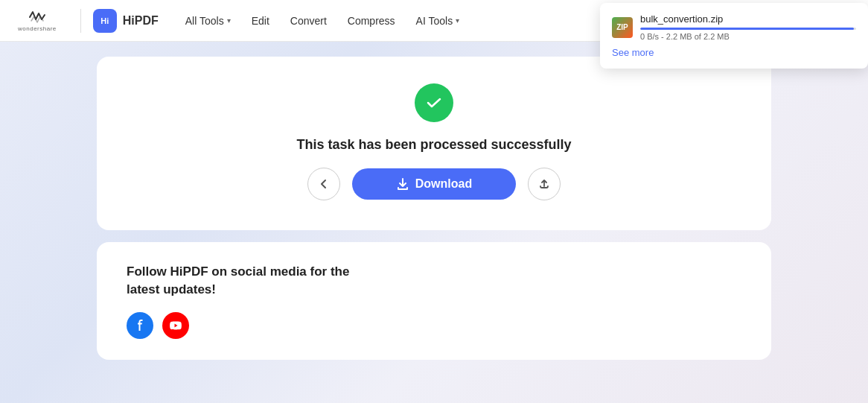 The height and width of the screenshot is (403, 868). What do you see at coordinates (434, 184) in the screenshot?
I see `action-row: Download` at bounding box center [434, 184].